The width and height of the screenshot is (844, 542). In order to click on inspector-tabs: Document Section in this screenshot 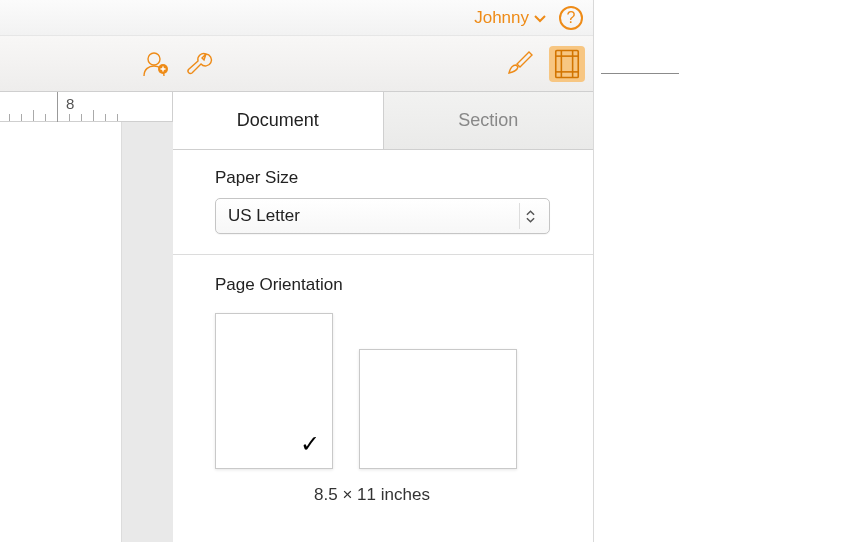, I will do `click(383, 121)`.